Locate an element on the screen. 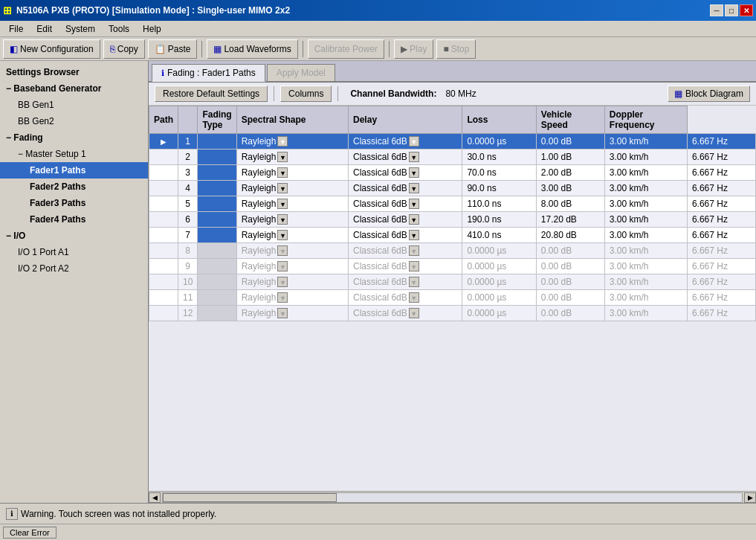 The image size is (756, 540). hscroll-right: ▶ is located at coordinates (750, 498).